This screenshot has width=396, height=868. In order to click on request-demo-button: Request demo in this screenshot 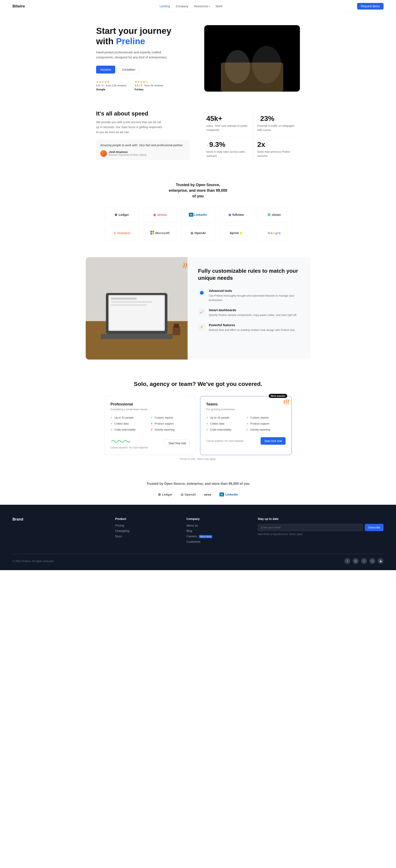, I will do `click(370, 6)`.